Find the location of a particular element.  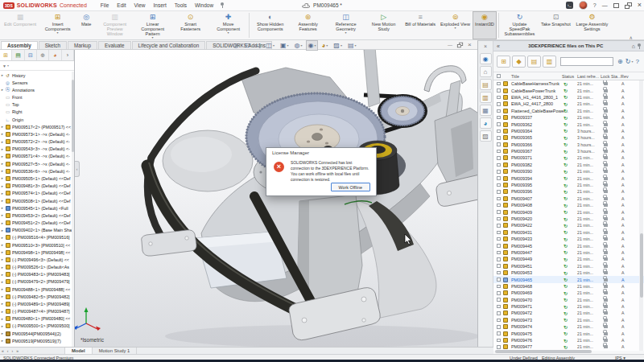

task-pane-tab-design-library: ▤ is located at coordinates (486, 84).